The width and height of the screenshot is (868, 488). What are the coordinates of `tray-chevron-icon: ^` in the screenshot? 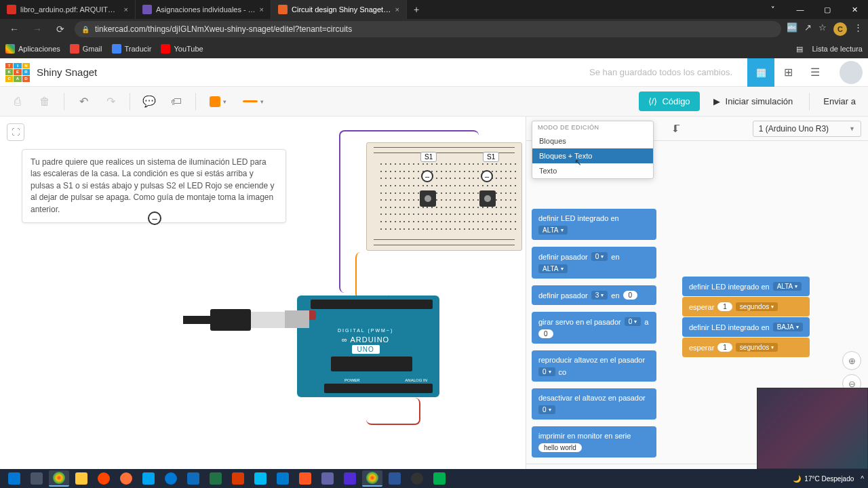 It's located at (863, 479).